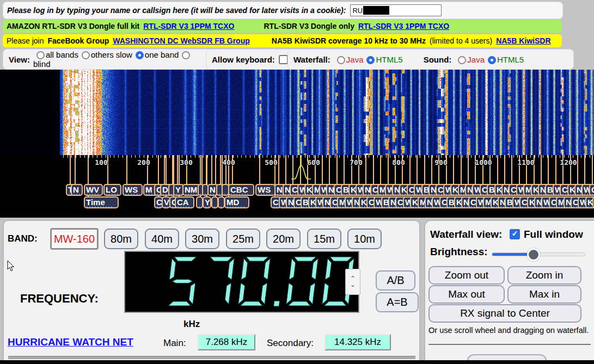 The width and height of the screenshot is (594, 364). What do you see at coordinates (94, 190) in the screenshot?
I see `station-label: WV` at bounding box center [94, 190].